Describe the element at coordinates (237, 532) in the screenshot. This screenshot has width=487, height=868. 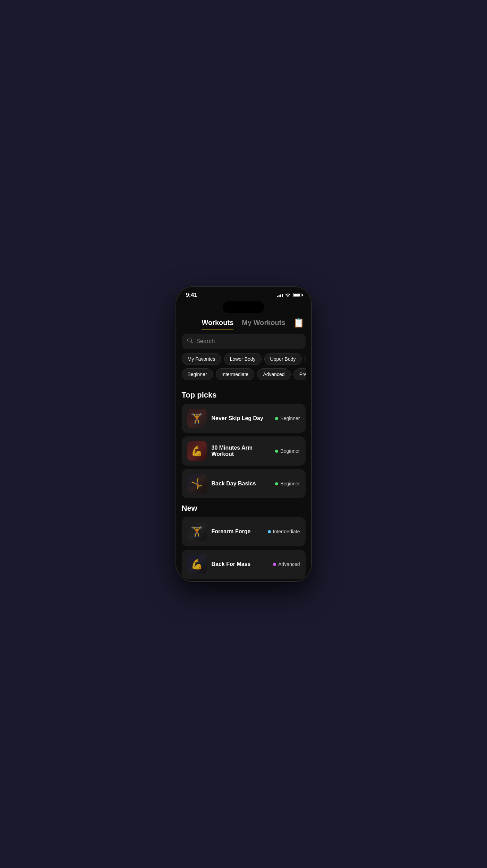
I see `workout-info-forearm: Forearm Forge` at that location.